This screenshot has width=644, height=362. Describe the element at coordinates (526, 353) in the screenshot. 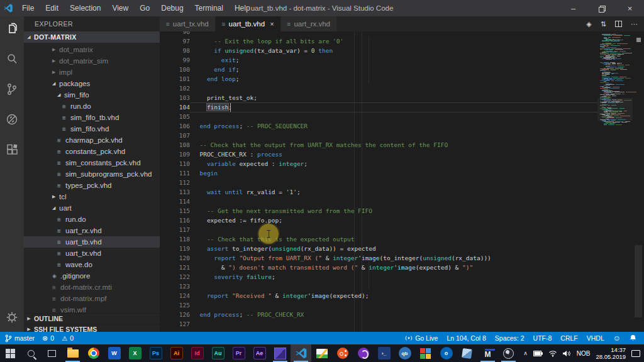

I see `tray-chevron-icon: ∧` at that location.